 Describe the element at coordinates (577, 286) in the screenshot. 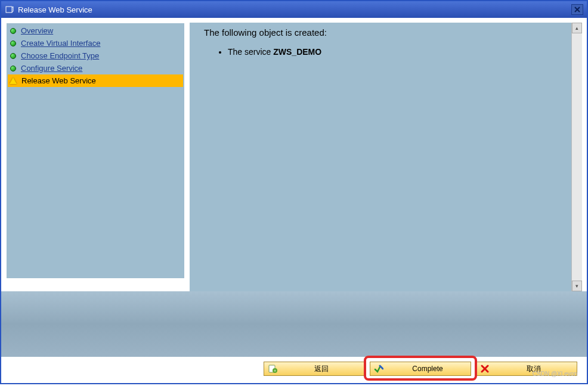

I see `scroll-down-button: ▾` at that location.